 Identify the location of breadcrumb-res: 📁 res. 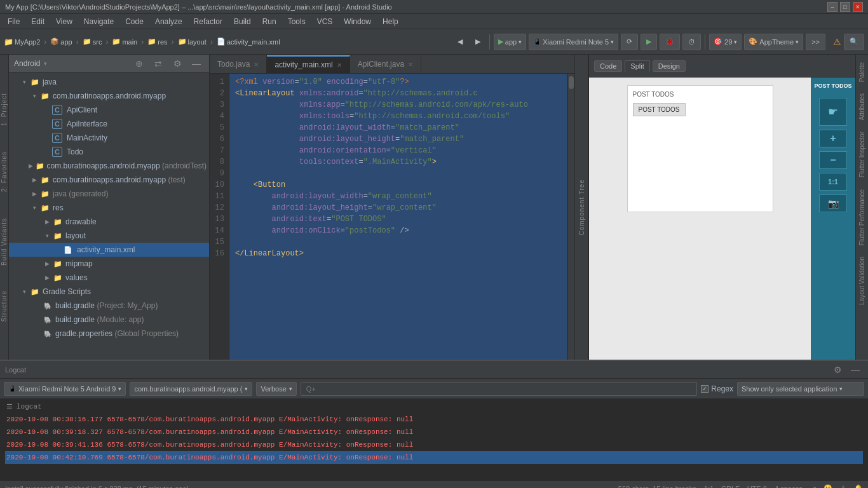
(158, 42).